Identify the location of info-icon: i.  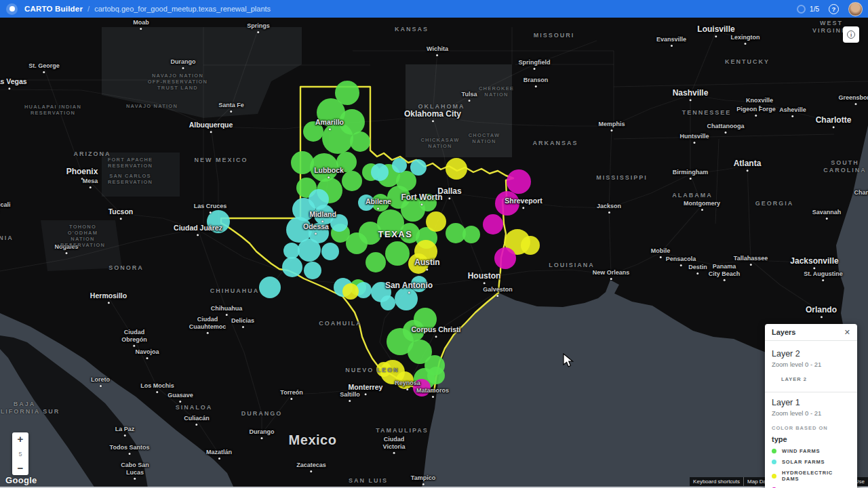
(851, 35).